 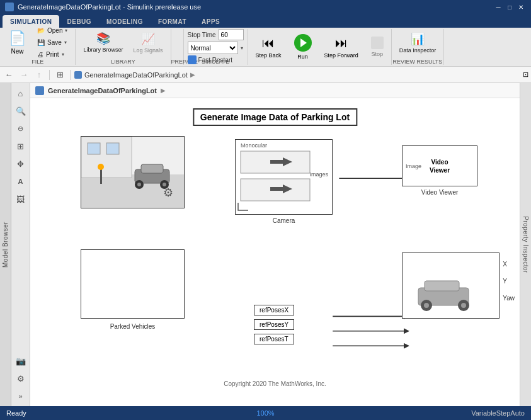 I want to click on title-bar: GenerateImageDataOfParkingLot - Simulink…, so click(x=266, y=7).